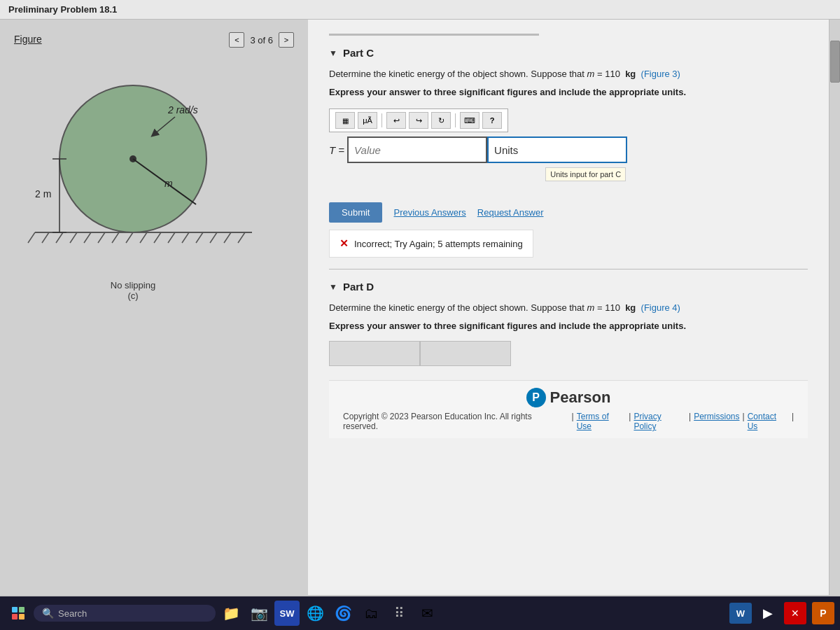 The image size is (840, 630). What do you see at coordinates (18, 613) in the screenshot?
I see `start-button` at bounding box center [18, 613].